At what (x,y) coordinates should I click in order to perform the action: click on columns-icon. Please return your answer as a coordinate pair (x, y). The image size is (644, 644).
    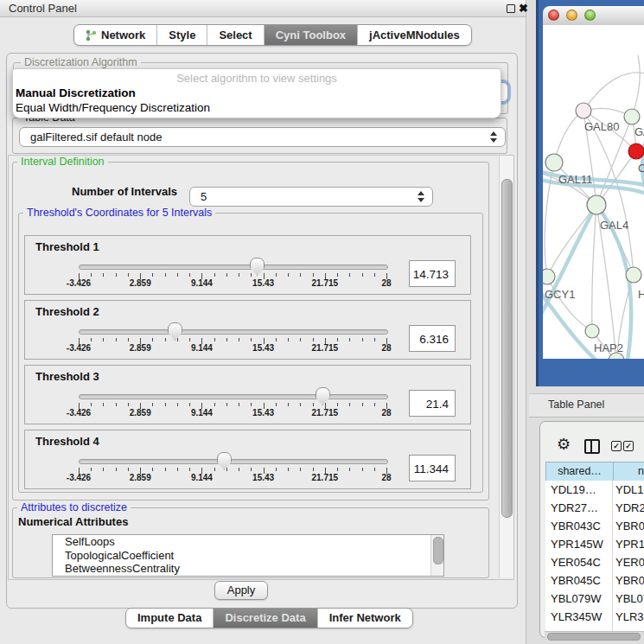
    Looking at the image, I should click on (592, 446).